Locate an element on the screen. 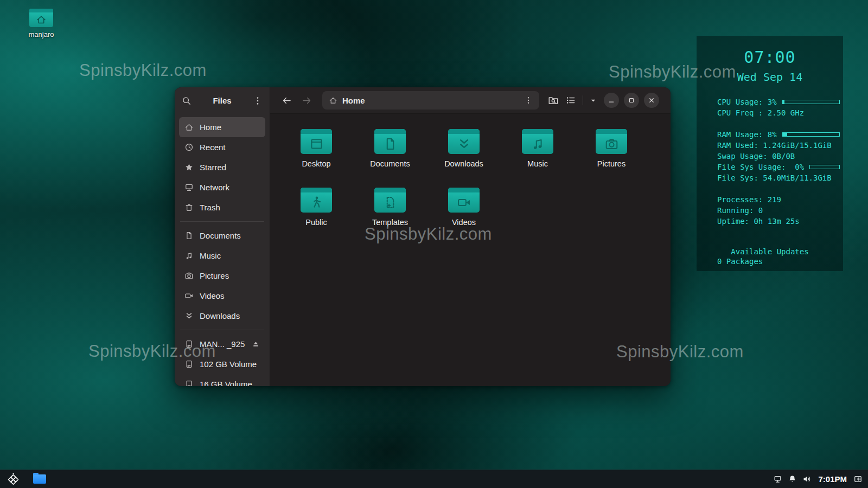  monitor-line-text: Swap Usage: 0B/0B is located at coordinates (756, 156).